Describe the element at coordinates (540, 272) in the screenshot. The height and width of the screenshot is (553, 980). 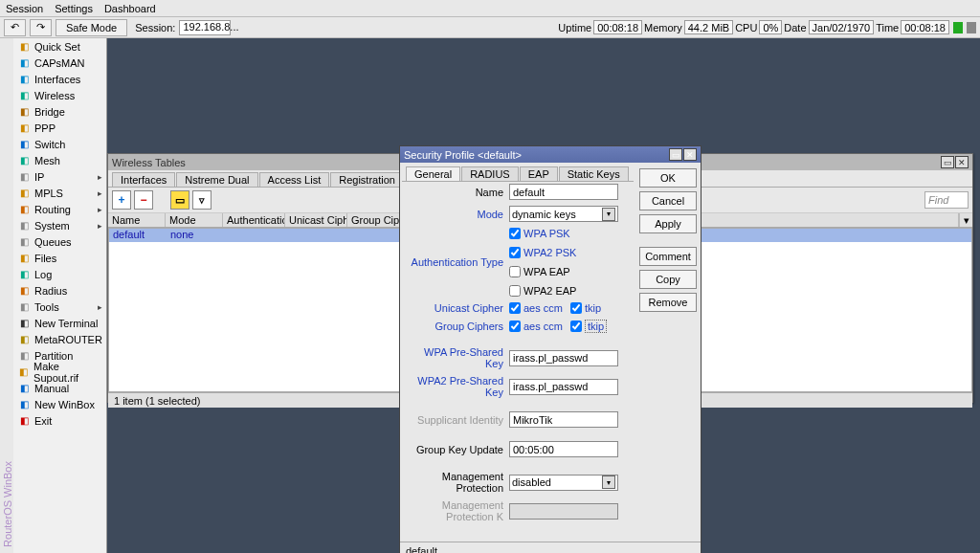
I see `chk-wpa-eap: WPA EAP` at that location.